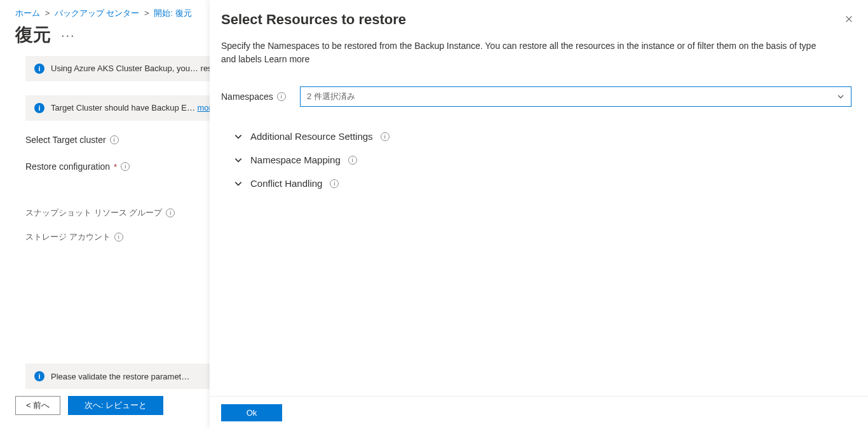 This screenshot has width=868, height=429. Describe the element at coordinates (68, 237) in the screenshot. I see `label-storage-account: ストレージ アカウント` at that location.